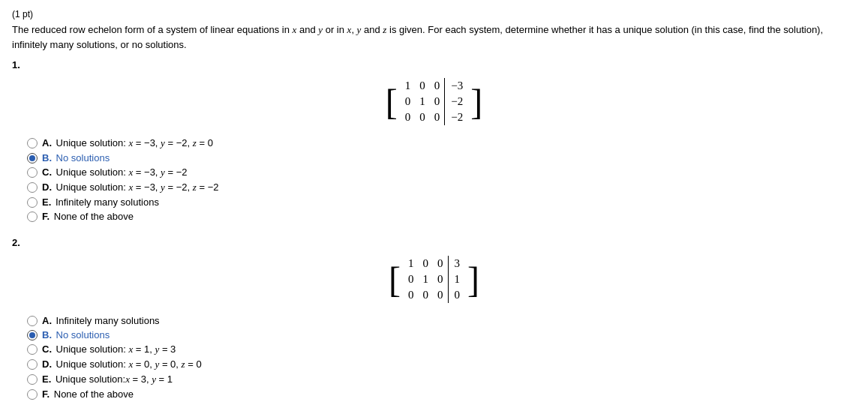  What do you see at coordinates (441, 394) in the screenshot?
I see `option-2-F: F. None of the above` at bounding box center [441, 394].